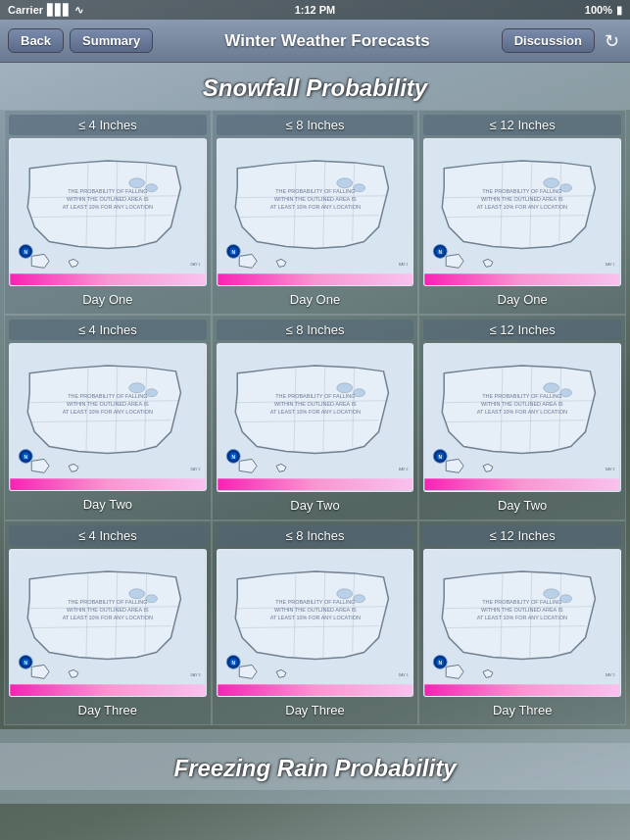  What do you see at coordinates (315, 768) in the screenshot?
I see `freezing-title: Freezing Rain Probability` at bounding box center [315, 768].